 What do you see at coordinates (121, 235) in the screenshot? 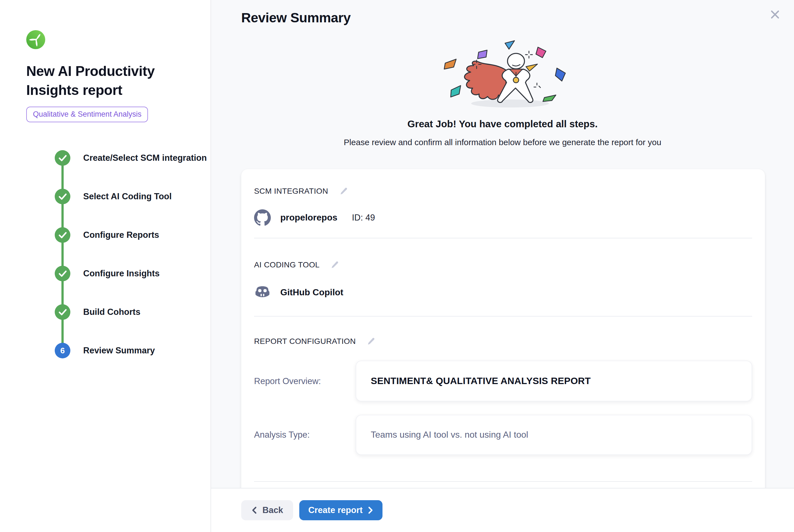
I see `step-label: Configure Reports` at bounding box center [121, 235].